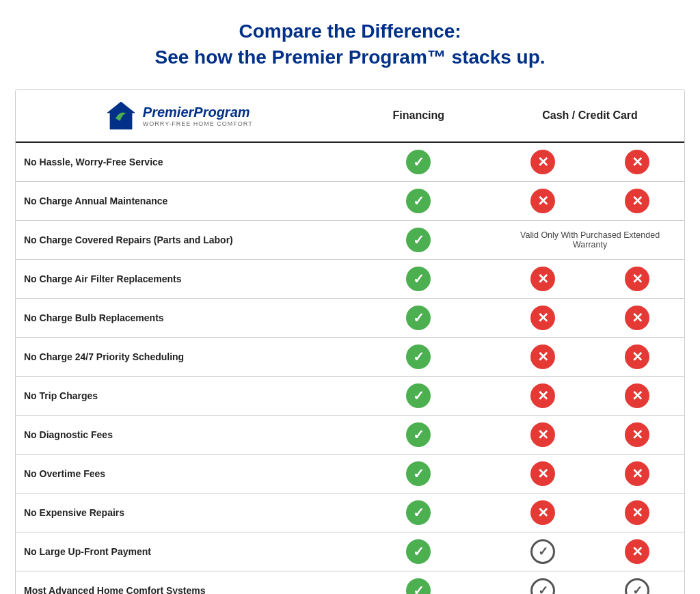 The height and width of the screenshot is (594, 700). Describe the element at coordinates (178, 552) in the screenshot. I see `feature-label: No Large Up-Front Payment` at that location.